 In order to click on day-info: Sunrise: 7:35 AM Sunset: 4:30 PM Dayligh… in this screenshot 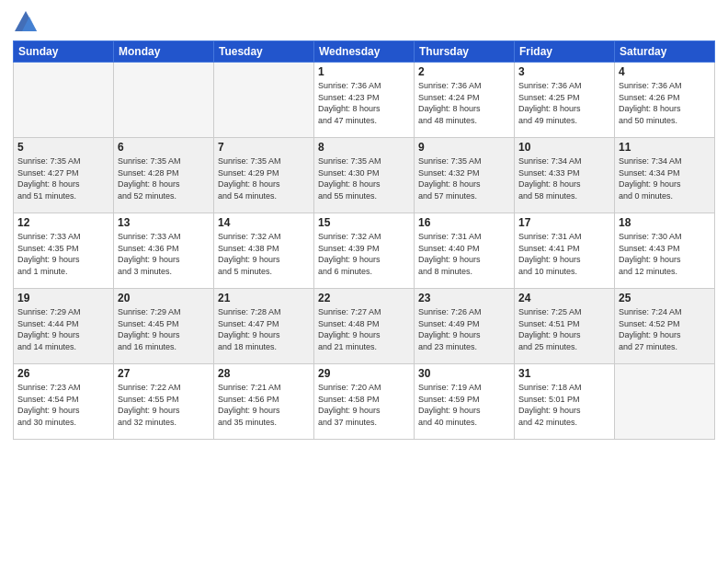, I will do `click(364, 178)`.